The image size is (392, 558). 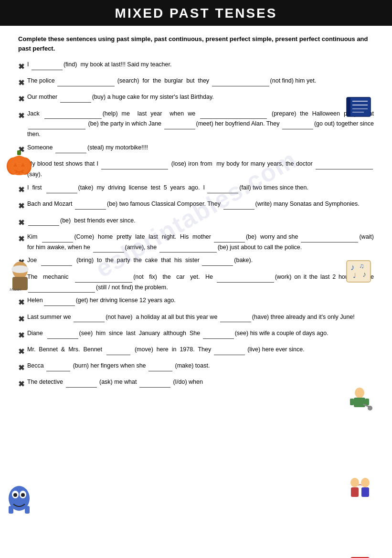 I want to click on blank-14a, so click(x=89, y=322).